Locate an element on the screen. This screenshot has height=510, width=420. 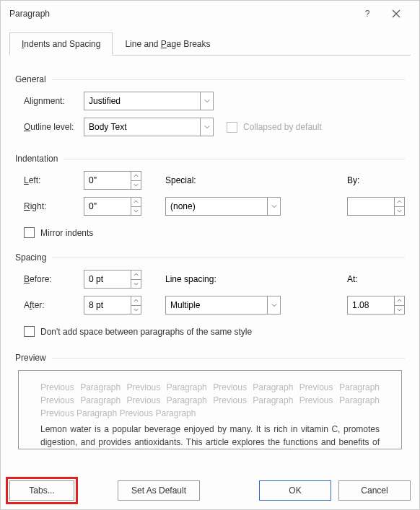
alignment-label: Alignment: is located at coordinates (49, 101).